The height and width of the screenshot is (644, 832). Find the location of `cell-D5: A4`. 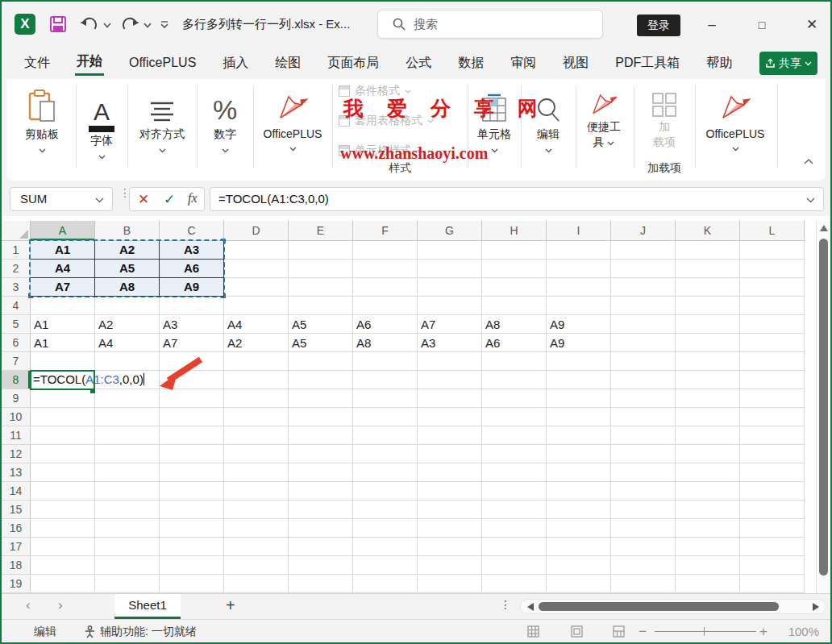

cell-D5: A4 is located at coordinates (256, 324).